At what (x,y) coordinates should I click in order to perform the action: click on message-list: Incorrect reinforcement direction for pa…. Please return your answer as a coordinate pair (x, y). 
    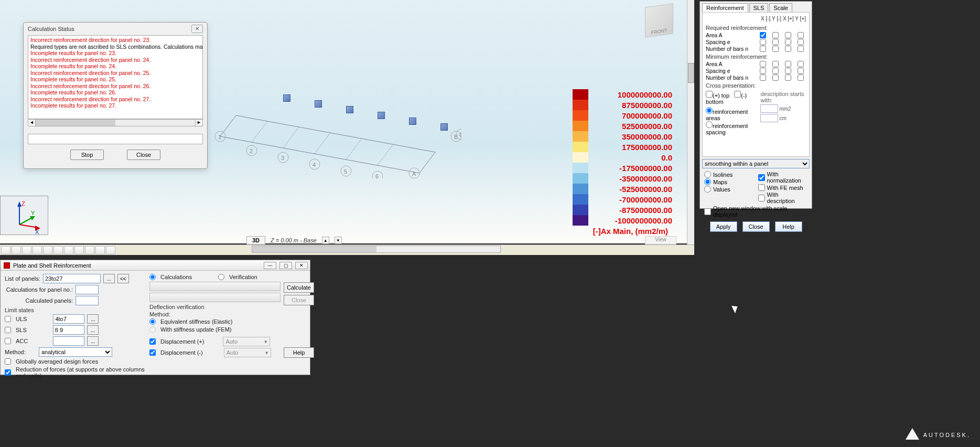
    Looking at the image, I should click on (115, 77).